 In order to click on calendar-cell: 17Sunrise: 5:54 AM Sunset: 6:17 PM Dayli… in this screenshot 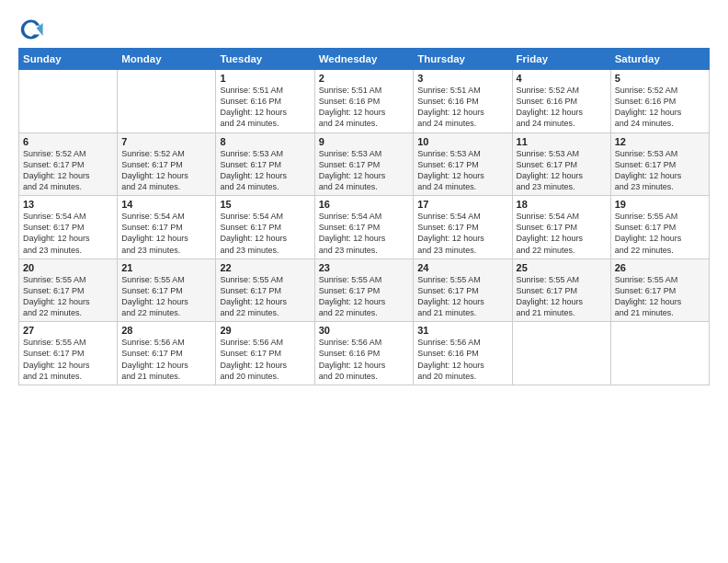, I will do `click(463, 228)`.